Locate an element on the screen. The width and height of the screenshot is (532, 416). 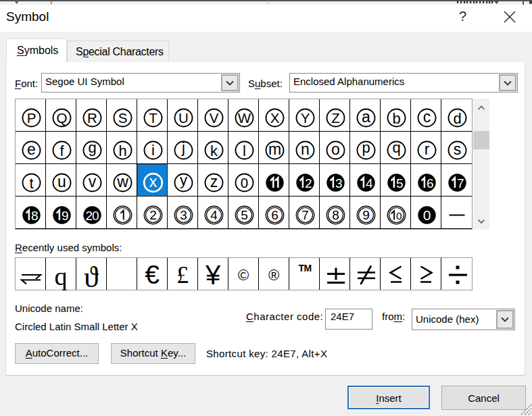
svg-text: h is located at coordinates (122, 151).